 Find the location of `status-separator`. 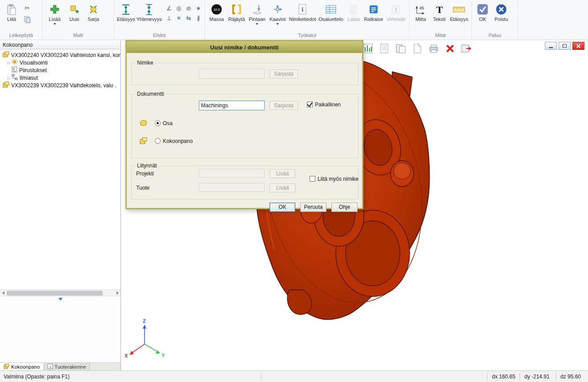

status-separator is located at coordinates (262, 377).